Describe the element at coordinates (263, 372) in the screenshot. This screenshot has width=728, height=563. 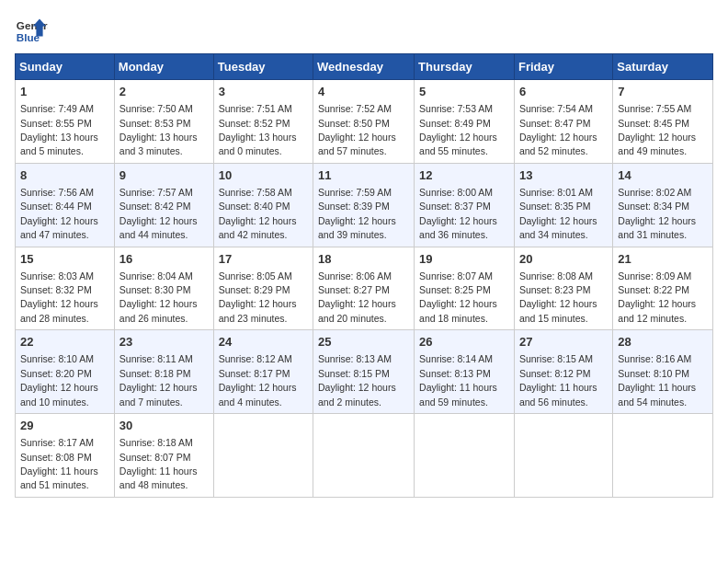
I see `calendar-cell: 24 Sunrise: 8:12 AMSunset: 8:17 PMDaylig…` at that location.